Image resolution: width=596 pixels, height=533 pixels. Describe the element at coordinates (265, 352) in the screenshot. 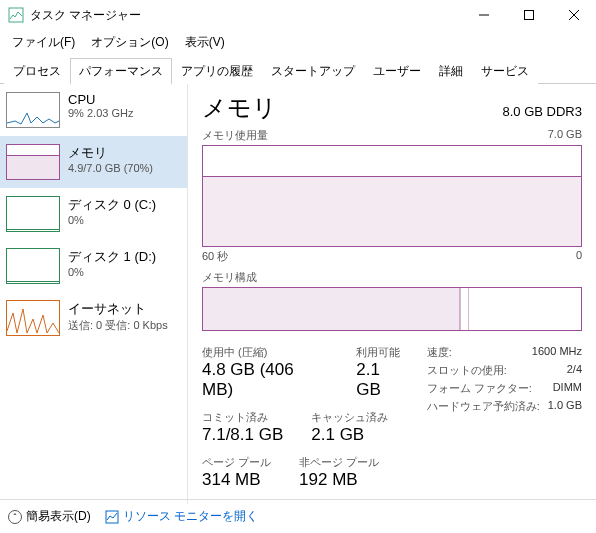

I see `in-use-label: 使用中 (圧縮)` at that location.